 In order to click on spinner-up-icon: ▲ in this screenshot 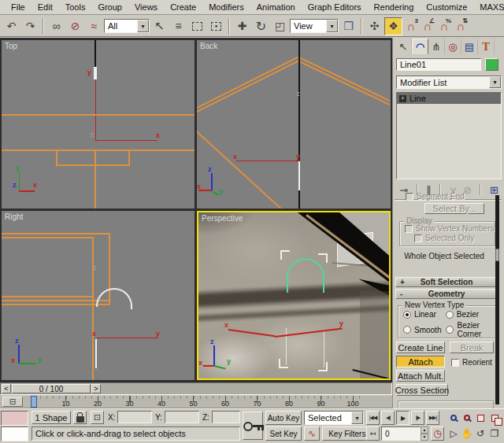, I will do `click(424, 430)`.